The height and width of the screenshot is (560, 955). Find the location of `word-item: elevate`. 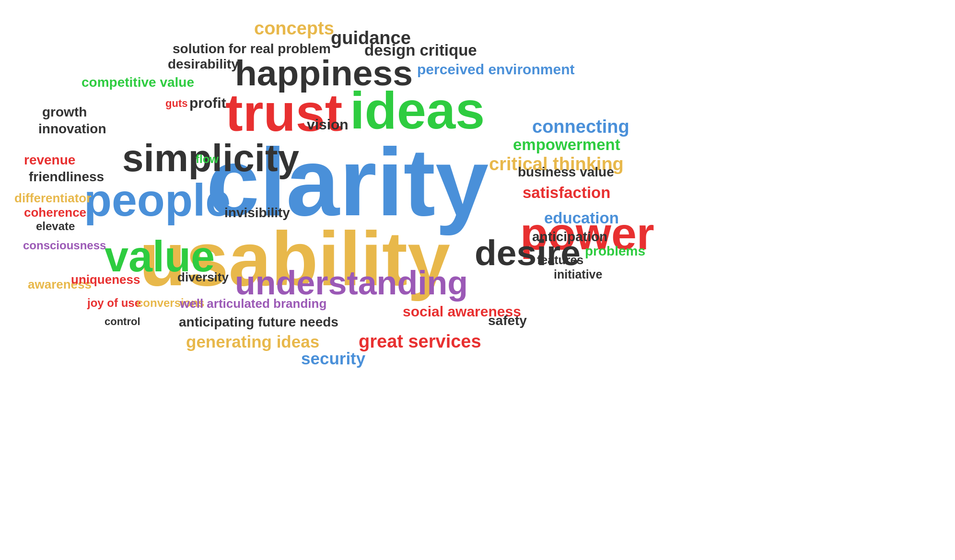

word-item: elevate is located at coordinates (56, 226).